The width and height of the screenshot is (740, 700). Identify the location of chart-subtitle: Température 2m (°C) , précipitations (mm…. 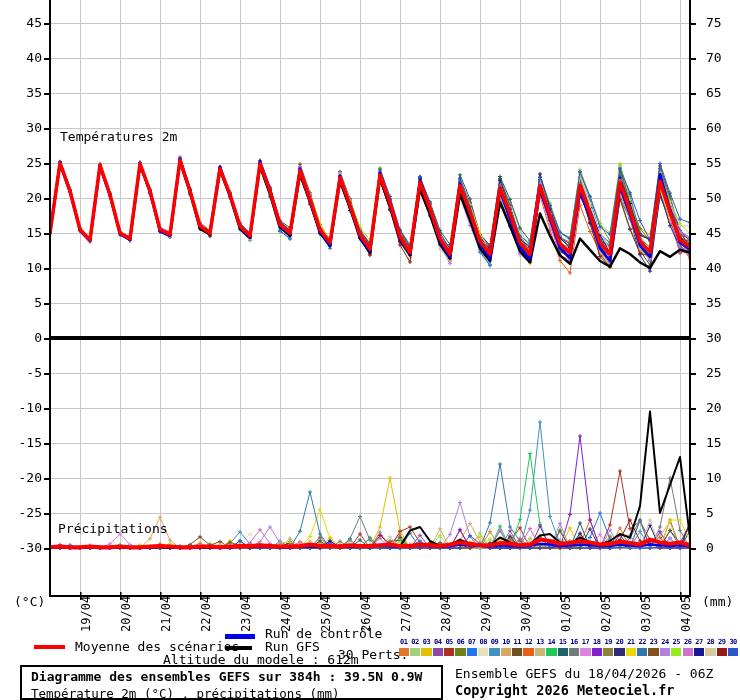
(236, 693).